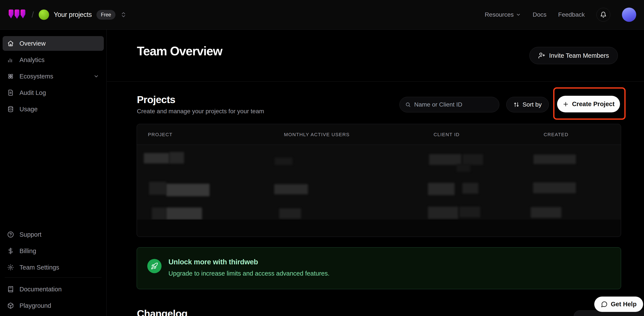 The image size is (644, 316). Describe the element at coordinates (542, 55) in the screenshot. I see `user-plus-icon` at that location.